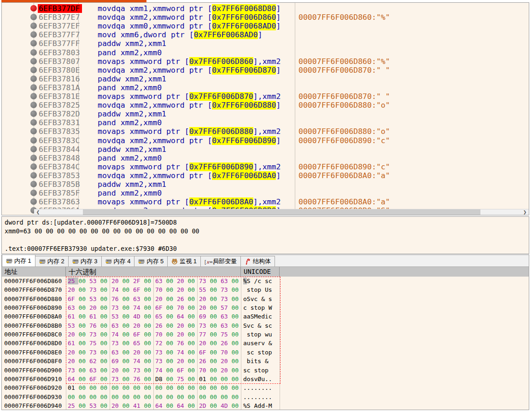 The width and height of the screenshot is (532, 411). Describe the element at coordinates (265, 167) in the screenshot. I see `disasm-row: 6EFB3784Cmovaps xmmword ptr [0x7FF6F006D…` at that location.